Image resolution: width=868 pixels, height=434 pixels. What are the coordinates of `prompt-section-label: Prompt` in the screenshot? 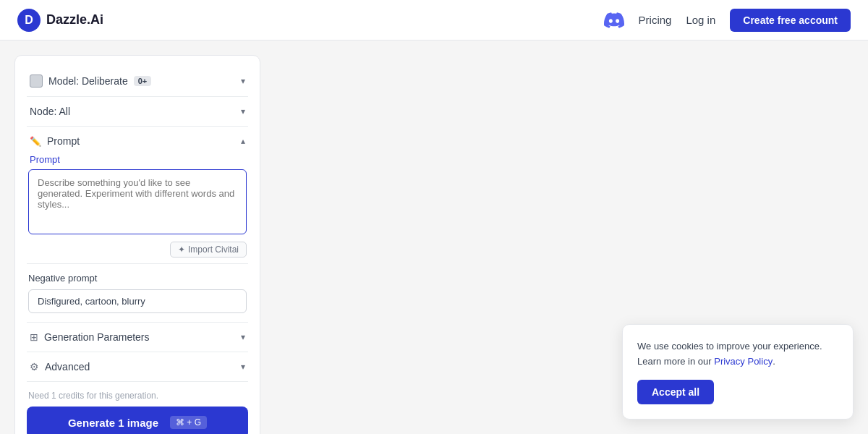 It's located at (64, 141).